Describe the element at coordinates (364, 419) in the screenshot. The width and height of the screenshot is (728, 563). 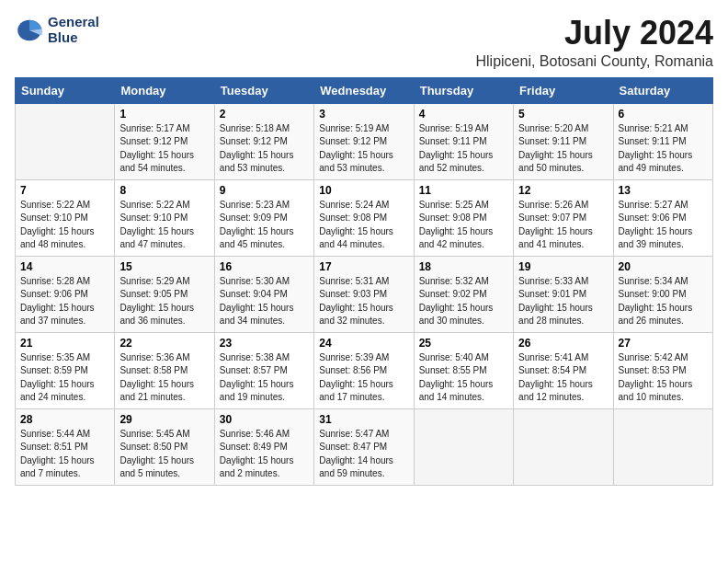
I see `day-number: 31` at that location.